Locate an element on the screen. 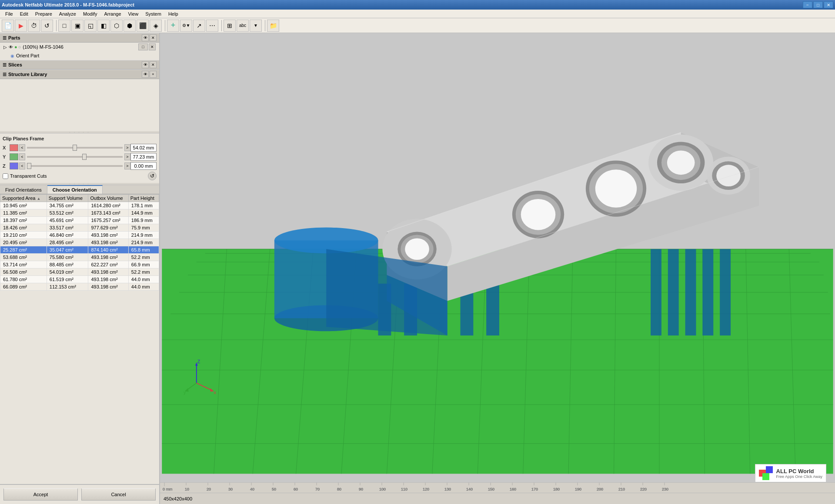 This screenshot has height=504, width=835. cancel-button: Cancel is located at coordinates (118, 494).